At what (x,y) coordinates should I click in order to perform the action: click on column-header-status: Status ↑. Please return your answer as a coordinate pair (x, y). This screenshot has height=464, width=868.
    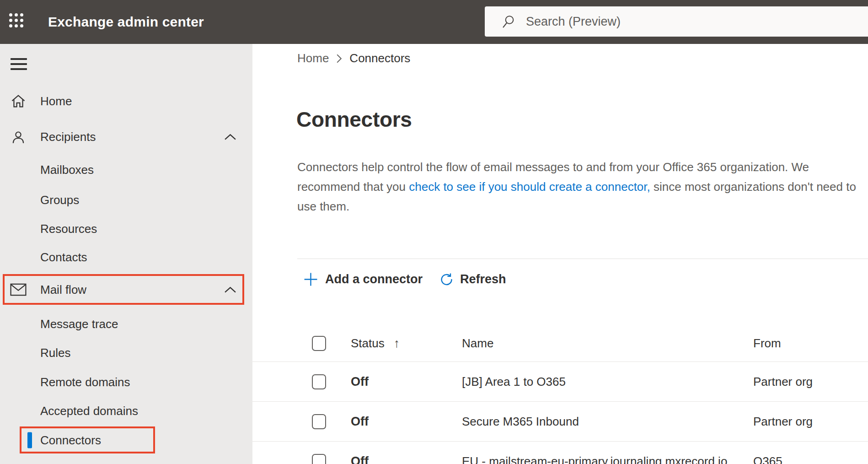
    Looking at the image, I should click on (406, 343).